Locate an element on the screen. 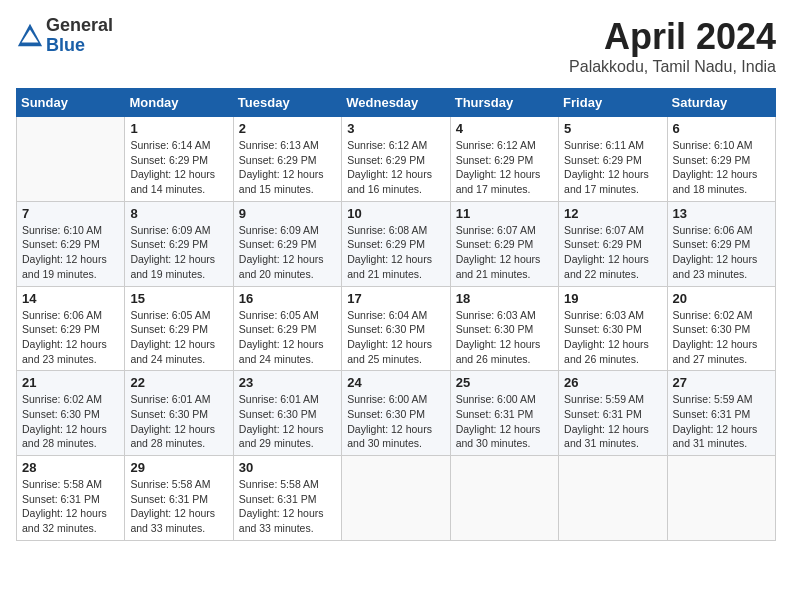 The image size is (792, 612). day-number: 9 is located at coordinates (288, 214).